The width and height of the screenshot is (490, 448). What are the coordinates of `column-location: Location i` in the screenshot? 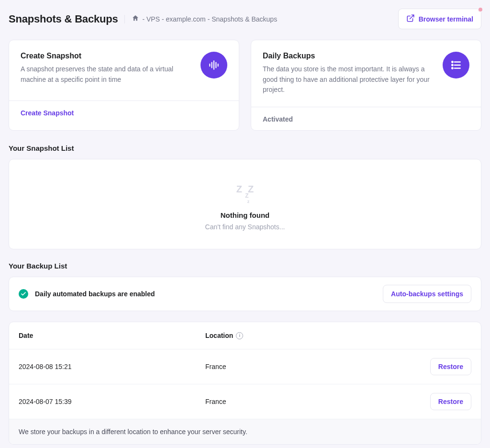 It's located at (312, 336).